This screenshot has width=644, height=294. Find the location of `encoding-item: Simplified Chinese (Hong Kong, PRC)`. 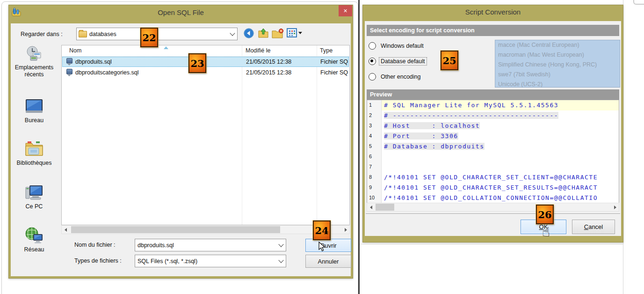

encoding-item: Simplified Chinese (Hong Kong, PRC) is located at coordinates (557, 65).